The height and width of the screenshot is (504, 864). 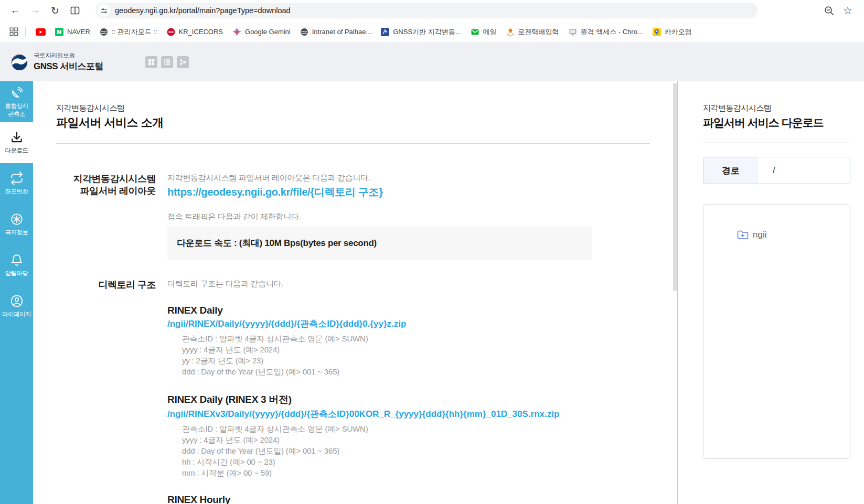 What do you see at coordinates (41, 32) in the screenshot?
I see `bookmark-youtube` at bounding box center [41, 32].